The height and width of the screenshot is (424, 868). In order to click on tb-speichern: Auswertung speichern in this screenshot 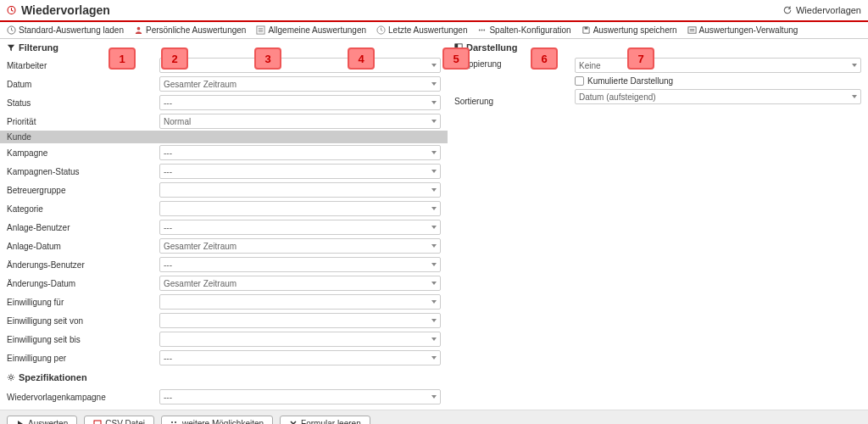, I will do `click(629, 31)`.